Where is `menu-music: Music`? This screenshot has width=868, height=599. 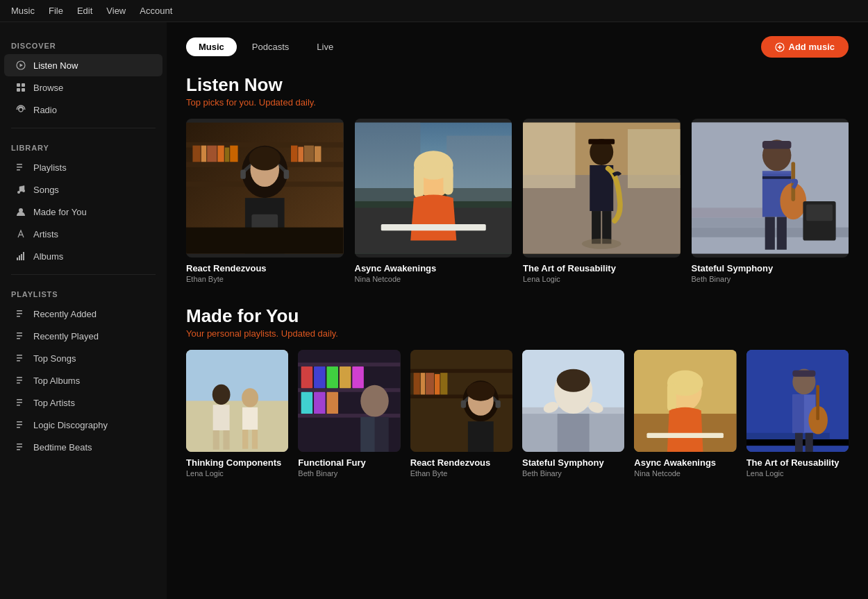 menu-music: Music is located at coordinates (23, 11).